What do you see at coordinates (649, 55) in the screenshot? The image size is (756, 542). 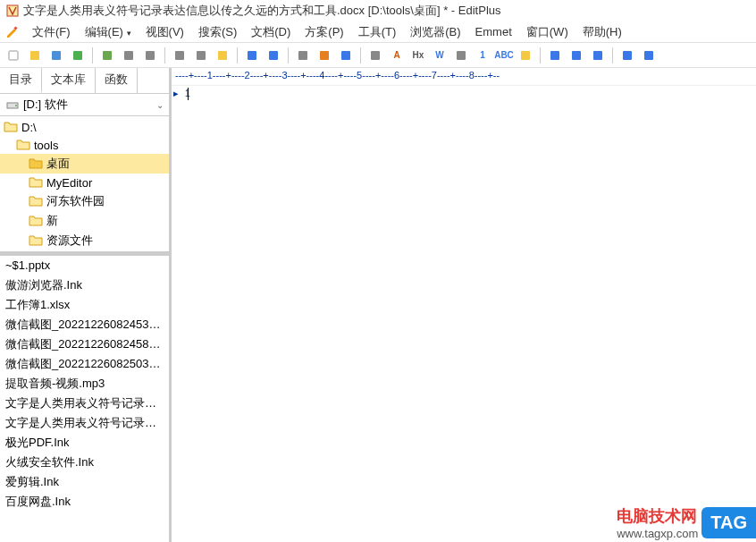 I see `help-icon` at bounding box center [649, 55].